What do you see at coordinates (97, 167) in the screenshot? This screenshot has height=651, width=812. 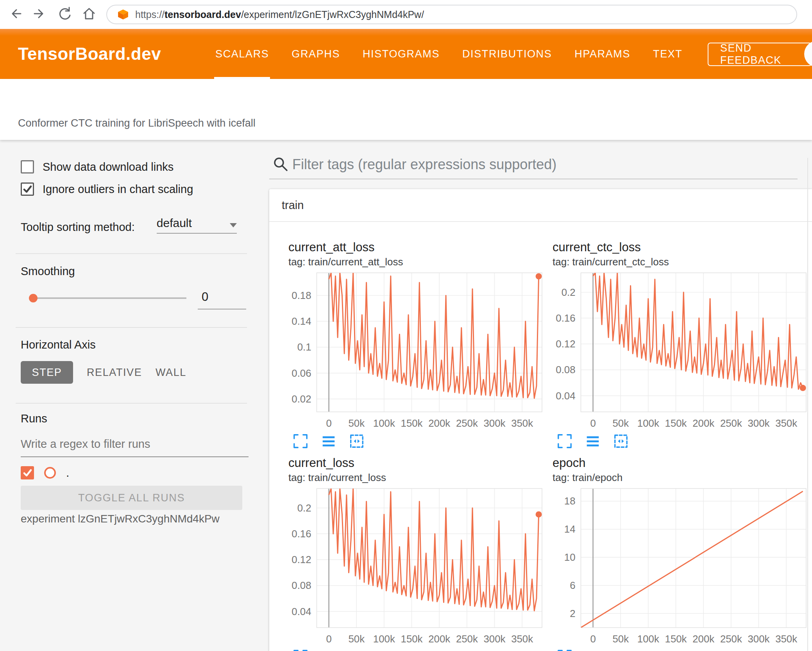 I see `show-download-row: Show data download links` at bounding box center [97, 167].